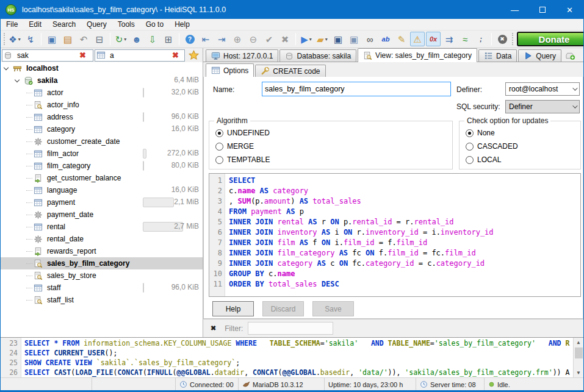  Describe the element at coordinates (333, 308) in the screenshot. I see `save-button: Save` at that location.